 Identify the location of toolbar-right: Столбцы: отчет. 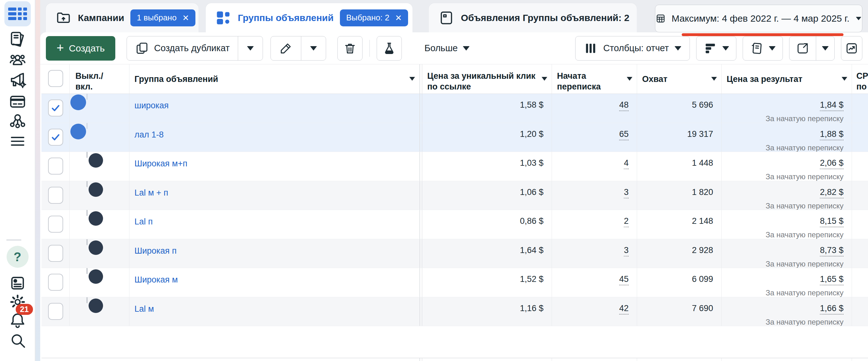
(719, 48).